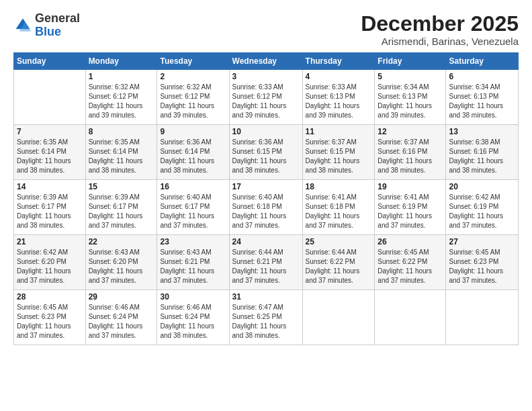 The width and height of the screenshot is (532, 411). What do you see at coordinates (266, 30) in the screenshot?
I see `header: General Blue December 2025 Arismendi, Ba…` at bounding box center [266, 30].